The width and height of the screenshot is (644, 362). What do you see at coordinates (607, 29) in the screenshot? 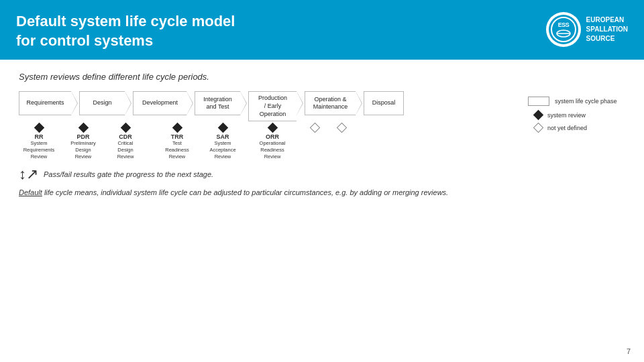
I see `logo-text: EUROPEAN SPALLATION SOURCE` at bounding box center [607, 29].